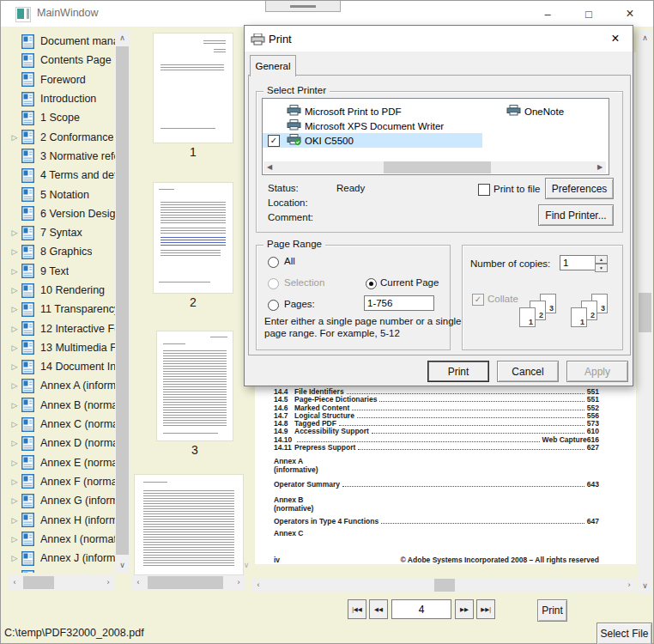 The image size is (654, 644). What do you see at coordinates (399, 303) in the screenshot?
I see `pages-range-input` at bounding box center [399, 303].